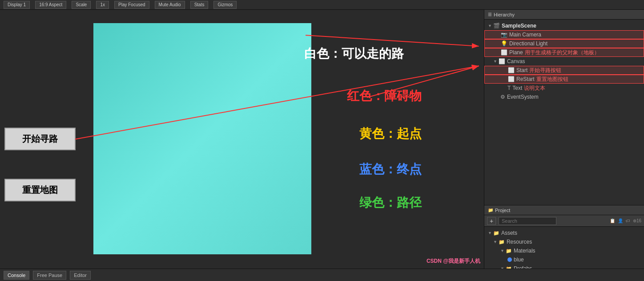 This screenshot has width=644, height=281. What do you see at coordinates (564, 44) in the screenshot?
I see `hierarchy-directional-light: 💡 Directional Light` at bounding box center [564, 44].